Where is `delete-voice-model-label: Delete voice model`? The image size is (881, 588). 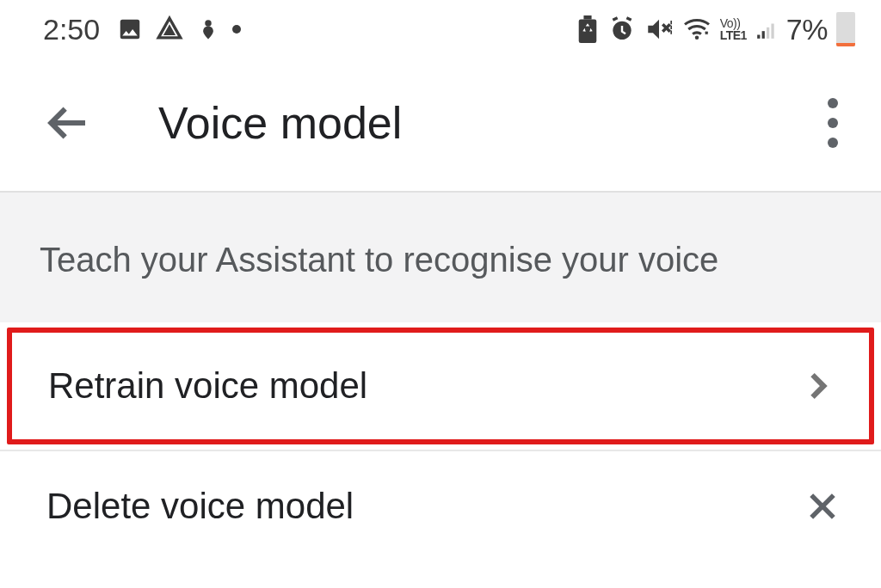
delete-voice-model-label: Delete voice model is located at coordinates (200, 506).